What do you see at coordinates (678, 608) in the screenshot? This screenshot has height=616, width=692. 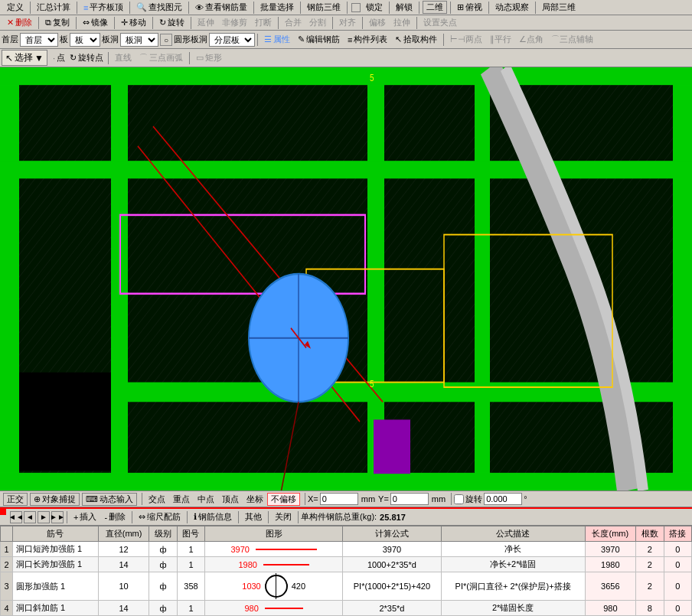 I see `cell-overlap-4: 0` at bounding box center [678, 608].